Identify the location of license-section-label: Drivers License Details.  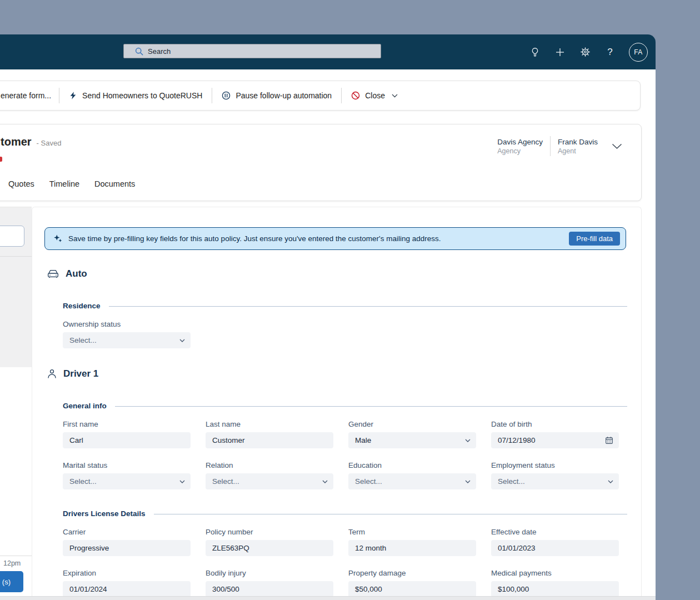
(104, 513).